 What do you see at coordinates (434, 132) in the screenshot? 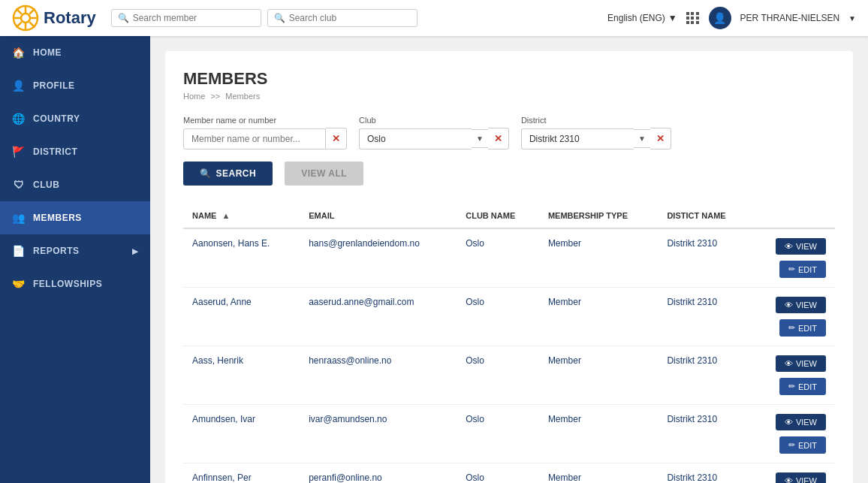
I see `filter-club: Club Oslo ▼ ✕` at bounding box center [434, 132].